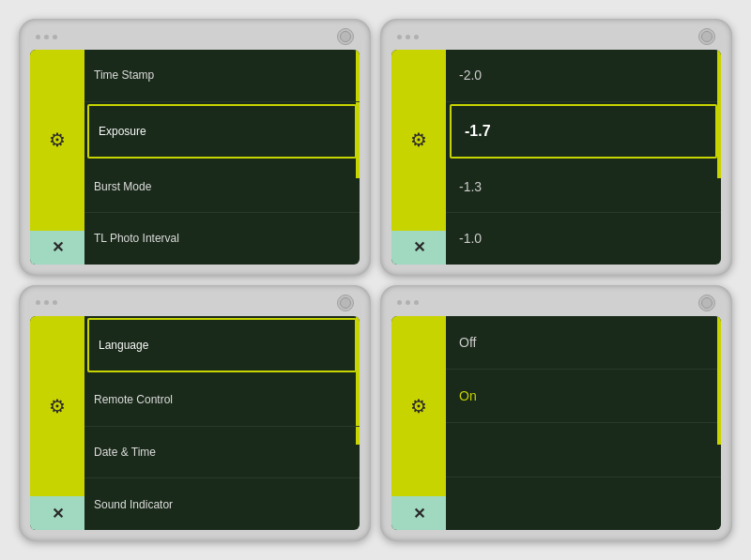 This screenshot has width=751, height=560. I want to click on value-item-off: Off, so click(584, 343).